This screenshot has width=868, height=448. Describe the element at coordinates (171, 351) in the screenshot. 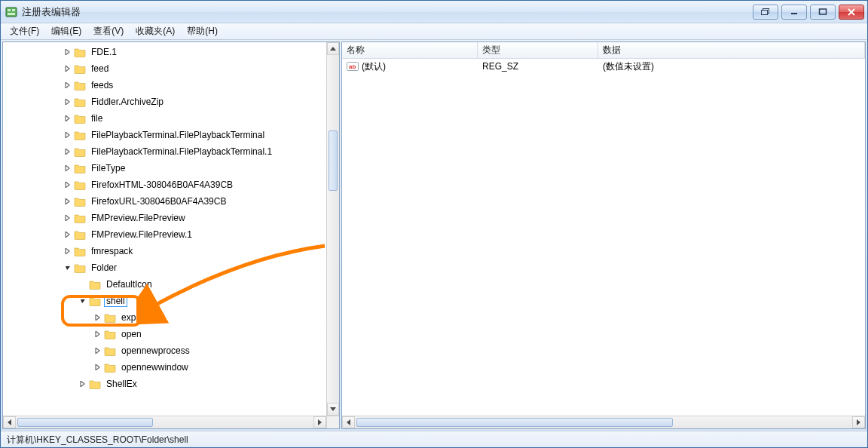

I see `tree-item: opennewprocess` at that location.